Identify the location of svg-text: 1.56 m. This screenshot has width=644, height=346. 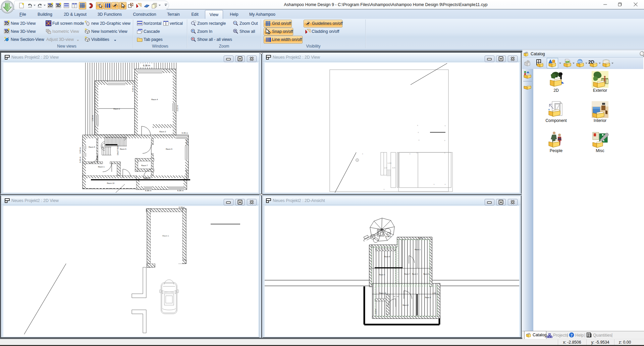
(93, 118).